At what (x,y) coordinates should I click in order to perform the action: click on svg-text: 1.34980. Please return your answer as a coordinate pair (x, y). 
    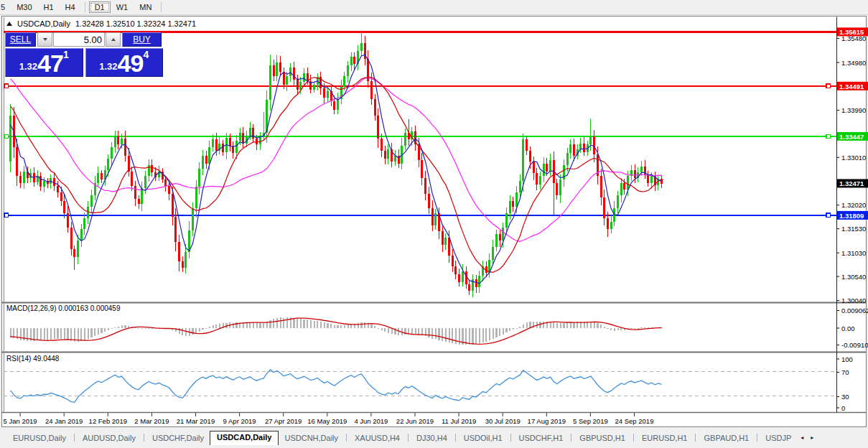
    Looking at the image, I should click on (854, 63).